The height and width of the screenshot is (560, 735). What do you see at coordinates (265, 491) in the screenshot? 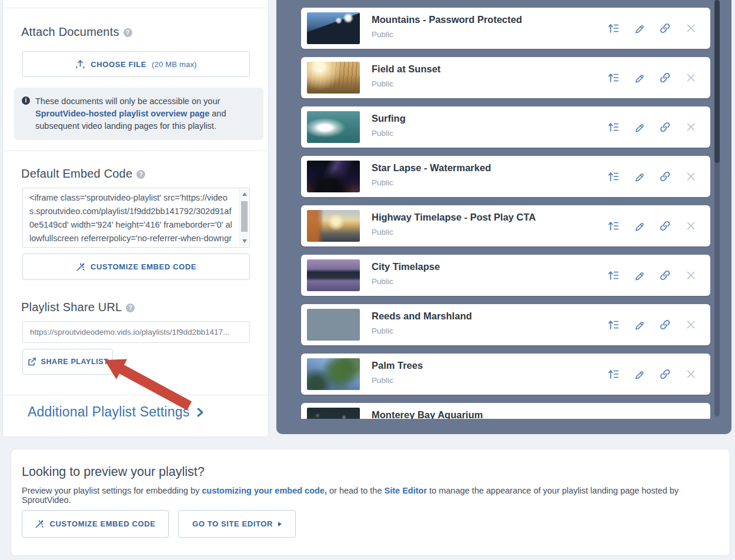
I see `customize-embed-code-link: customizing your embed code,` at bounding box center [265, 491].